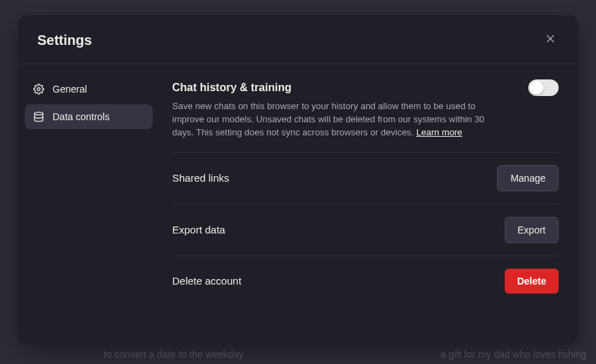 This screenshot has width=596, height=364. Describe the element at coordinates (174, 354) in the screenshot. I see `backdrop-suggestion-left: to convert a date to the weekday` at that location.